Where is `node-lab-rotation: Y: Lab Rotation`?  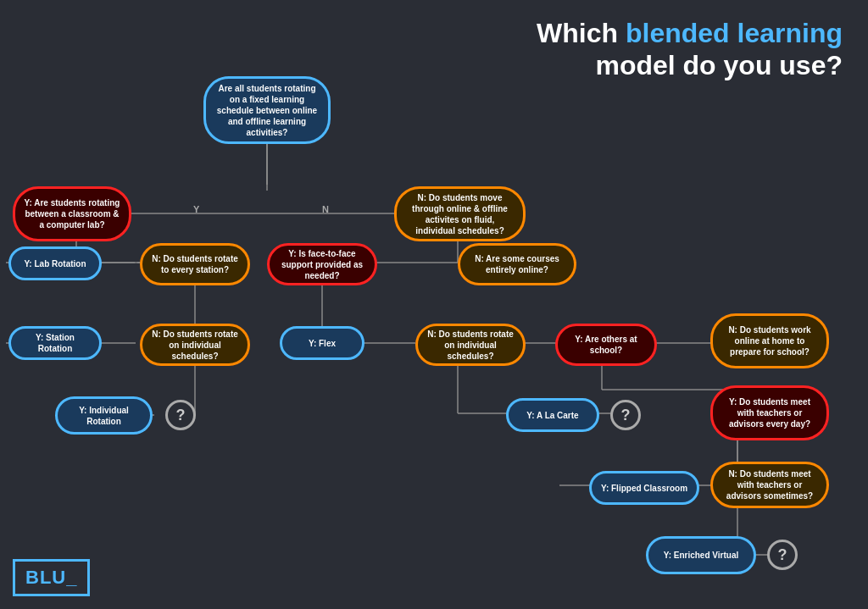
node-lab-rotation: Y: Lab Rotation is located at coordinates (55, 263).